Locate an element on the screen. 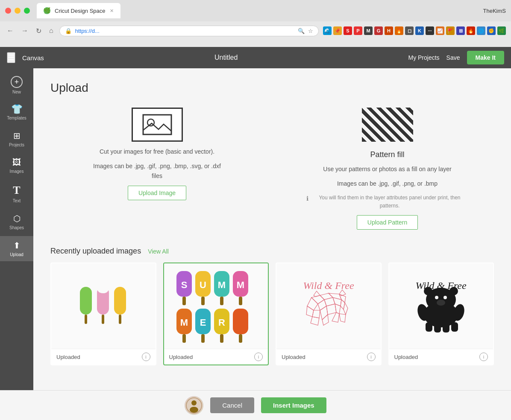 This screenshot has width=511, height=420. upload-pattern-button: Upload Pattern is located at coordinates (387, 222).